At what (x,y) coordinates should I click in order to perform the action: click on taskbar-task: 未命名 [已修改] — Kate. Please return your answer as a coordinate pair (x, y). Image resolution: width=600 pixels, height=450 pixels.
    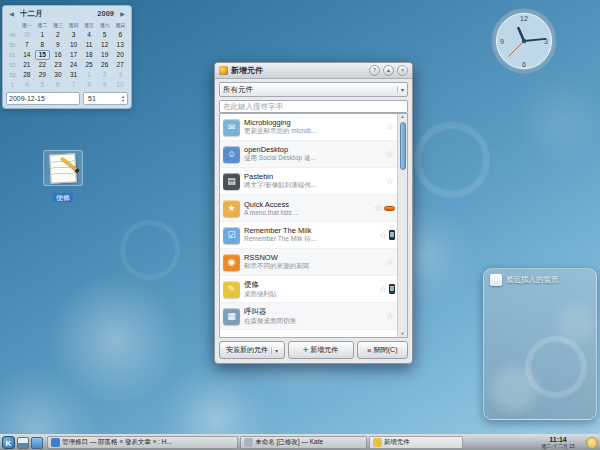
    Looking at the image, I should click on (304, 442).